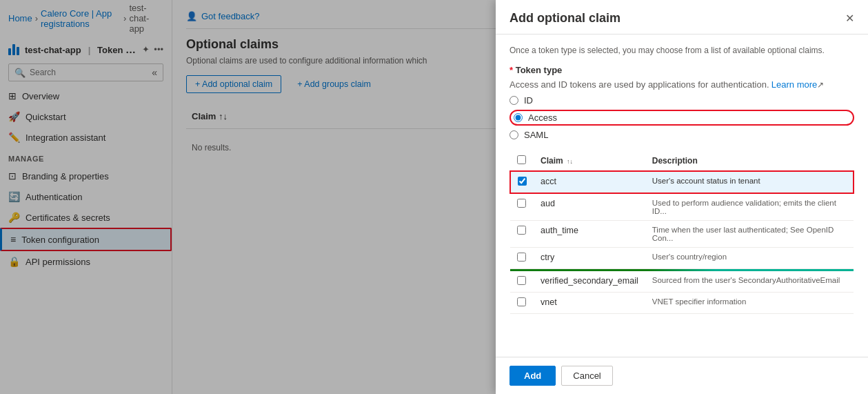 This screenshot has height=394, width=868. What do you see at coordinates (589, 161) in the screenshot?
I see `col-claim-header: Claim ↑↓` at bounding box center [589, 161].